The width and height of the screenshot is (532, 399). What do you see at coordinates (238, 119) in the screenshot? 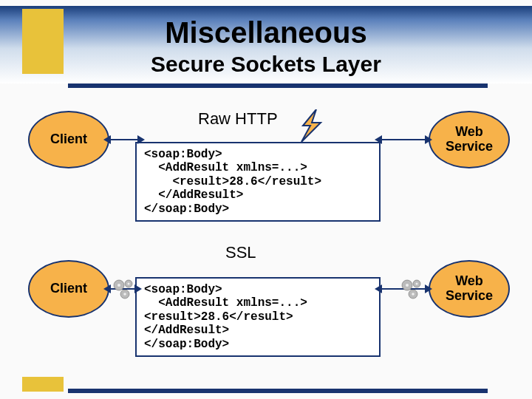
I see `raw-http-label: Raw HTTP` at bounding box center [238, 119].